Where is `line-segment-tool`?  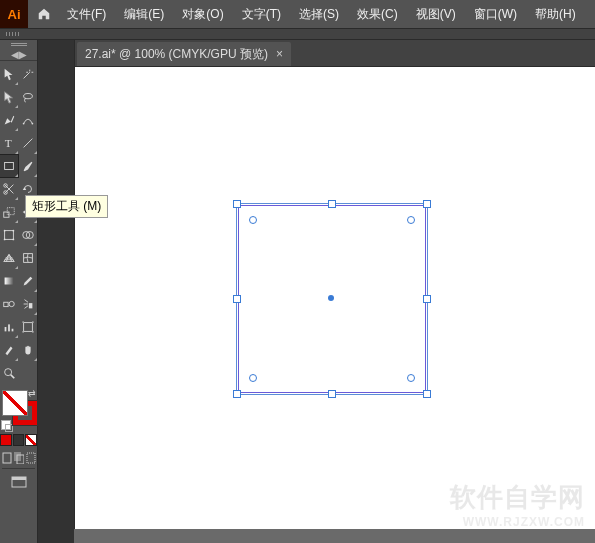
line-segment-tool is located at coordinates (28, 143).